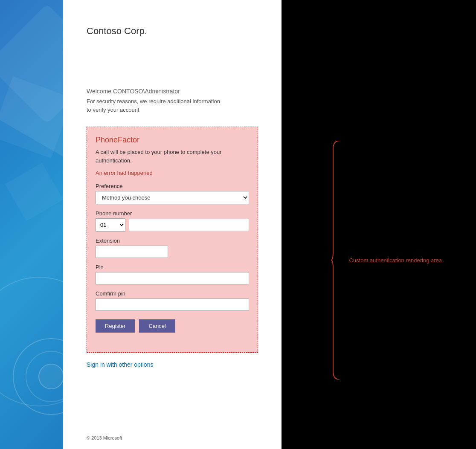 This screenshot has width=476, height=449. I want to click on footer: © 2013 Microsoft, so click(172, 438).